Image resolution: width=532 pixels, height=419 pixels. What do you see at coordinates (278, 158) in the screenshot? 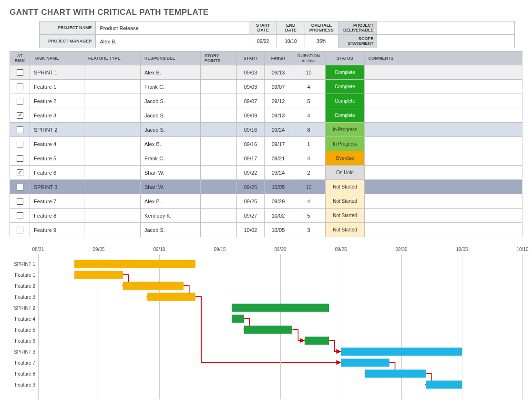
I see `cell-finish: 09/21` at bounding box center [278, 158].